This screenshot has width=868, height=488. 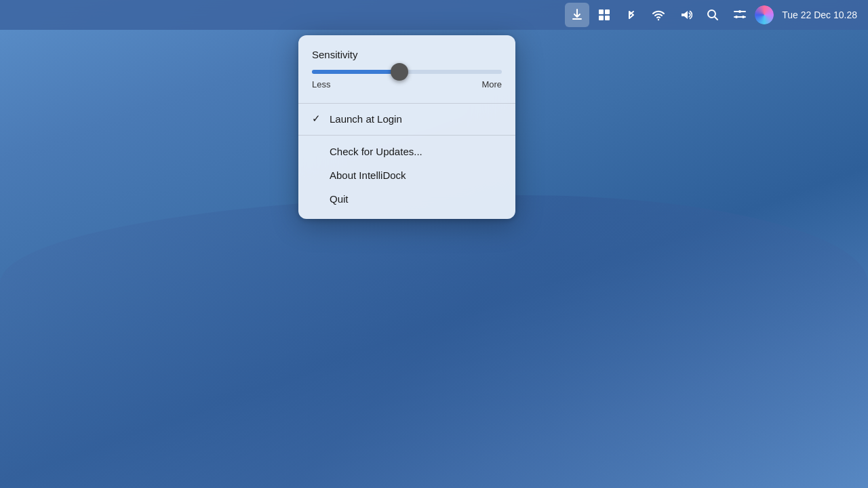 I want to click on launch-at-login-label: Launch at Login, so click(x=416, y=119).